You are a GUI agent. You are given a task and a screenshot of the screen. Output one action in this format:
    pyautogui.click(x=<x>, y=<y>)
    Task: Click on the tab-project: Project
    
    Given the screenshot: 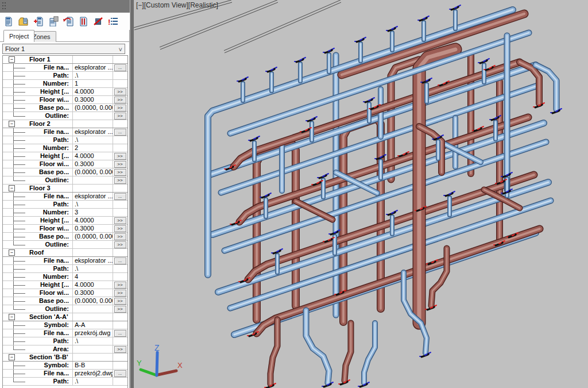 What is the action you would take?
    pyautogui.click(x=19, y=36)
    